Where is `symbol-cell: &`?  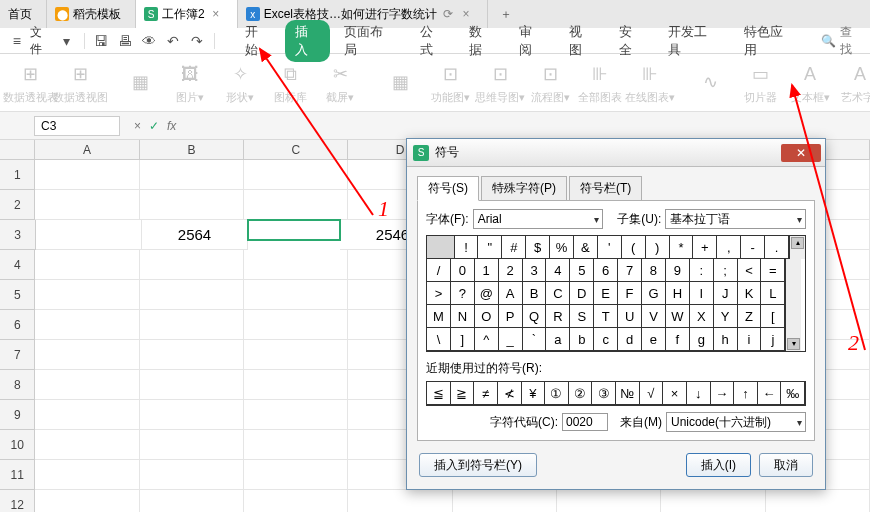
symbol-cell: & is located at coordinates (586, 247).